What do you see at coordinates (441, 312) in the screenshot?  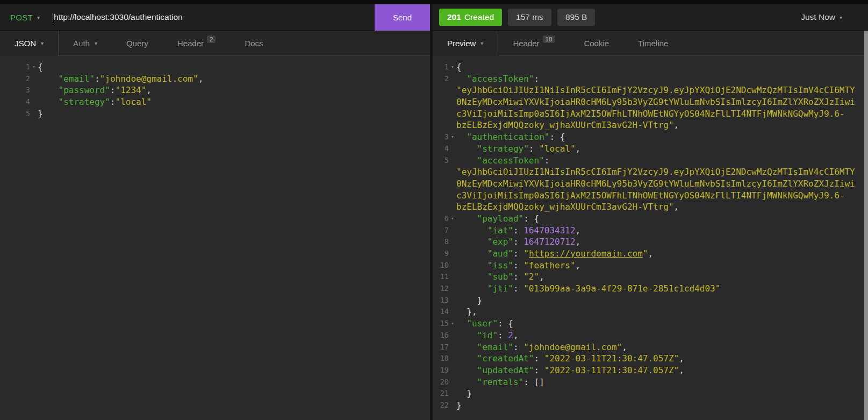 I see `line-number: 14` at bounding box center [441, 312].